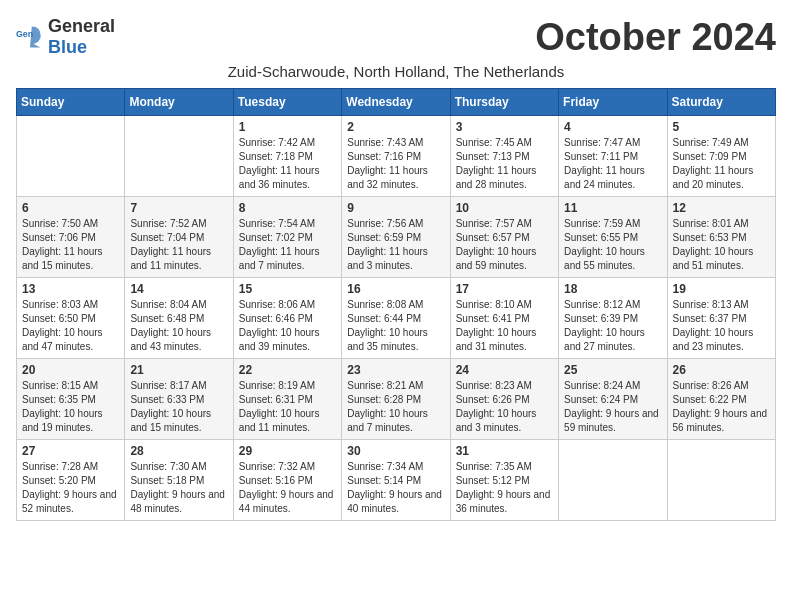  I want to click on calendar-cell: 21Sunrise: 8:17 AM Sunset: 6:33 PM Dayli…, so click(179, 400).